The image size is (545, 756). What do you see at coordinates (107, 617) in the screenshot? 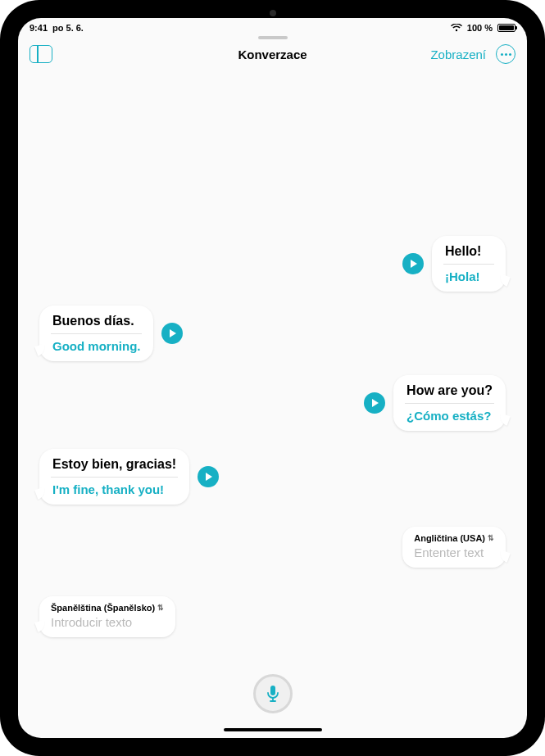
I see `text-input-left: Španělština (Španělsko) ⇅ Introducir tex…` at bounding box center [107, 617].